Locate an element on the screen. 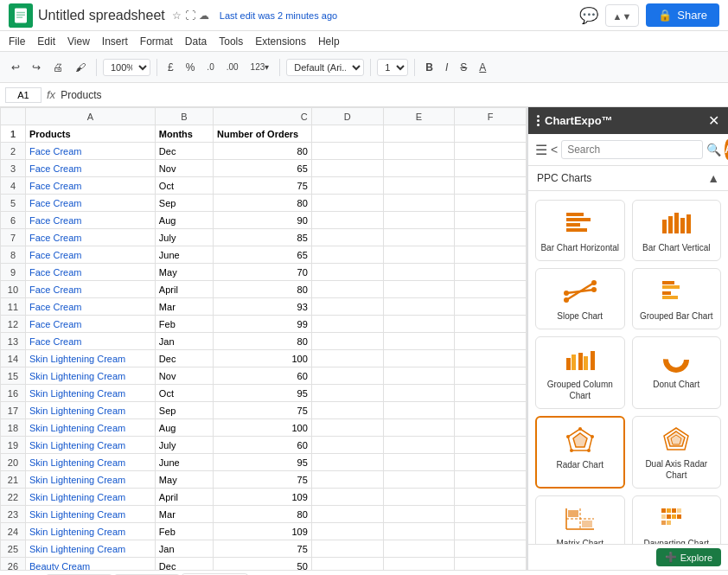 The width and height of the screenshot is (728, 575). col-header-a: A is located at coordinates (90, 117).